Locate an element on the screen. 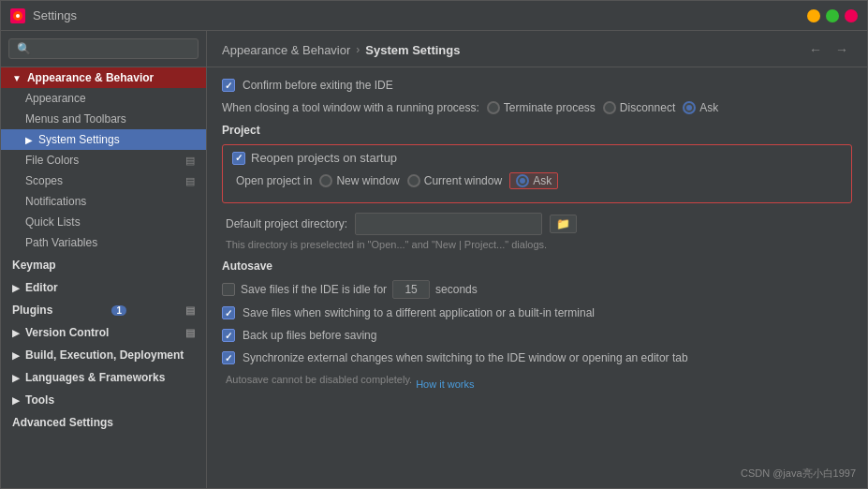 The width and height of the screenshot is (868, 489). sidebar-item-path-variables: Path Variables is located at coordinates (103, 243).